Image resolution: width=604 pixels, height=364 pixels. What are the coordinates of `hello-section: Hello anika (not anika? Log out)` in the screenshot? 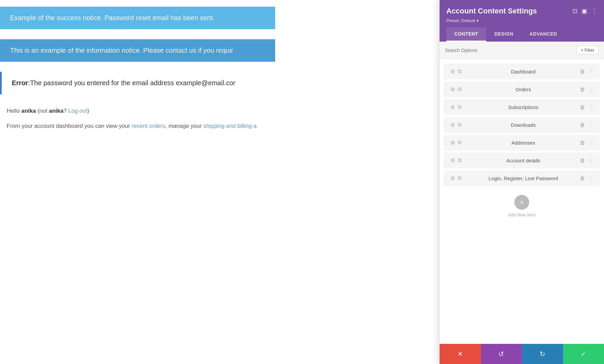 It's located at (138, 111).